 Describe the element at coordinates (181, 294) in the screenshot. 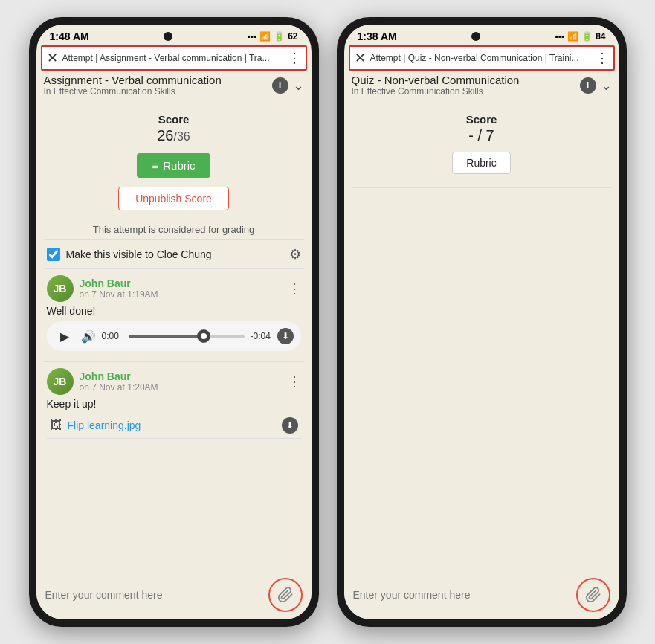

I see `comment-time-1: on 7 Nov at 1:19AM` at that location.